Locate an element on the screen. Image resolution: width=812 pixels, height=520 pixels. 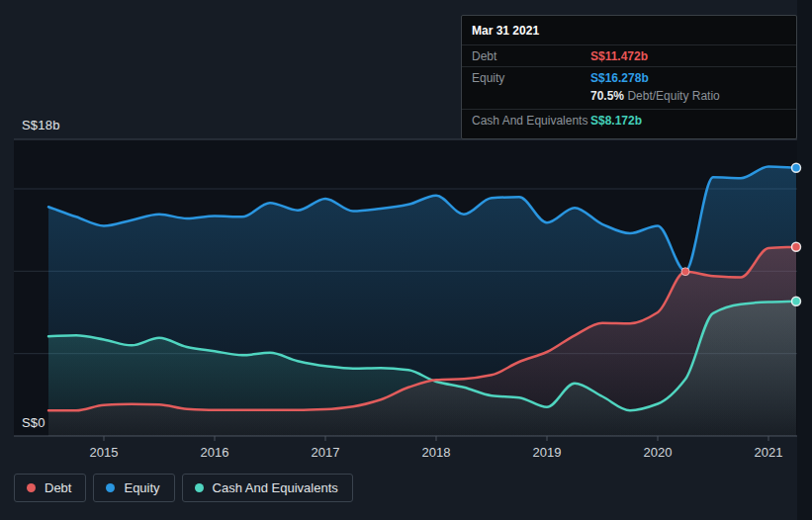
tooltip-ratio-value: 70.5% is located at coordinates (607, 96).